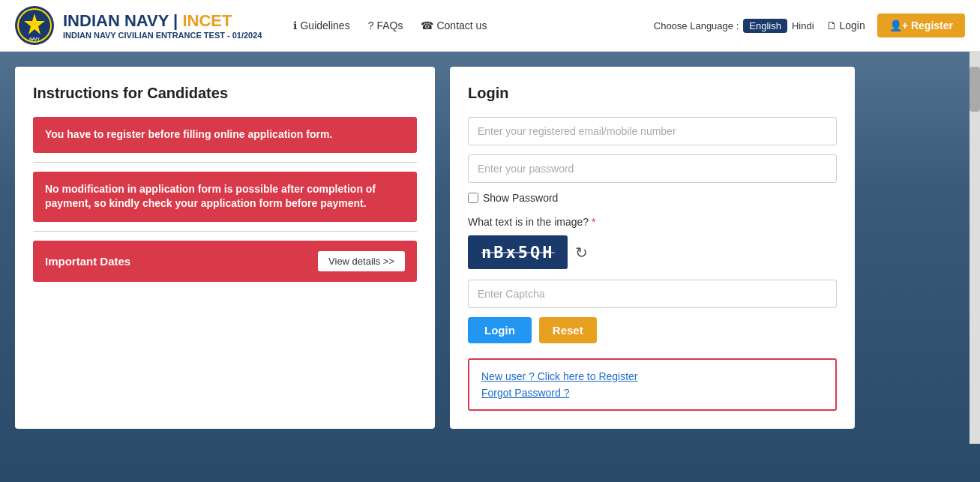 The width and height of the screenshot is (980, 482). Describe the element at coordinates (162, 35) in the screenshot. I see `logo-subtitle: INDIAN NAVY CIVILIAN ENTRANCE TEST - 01/…` at that location.